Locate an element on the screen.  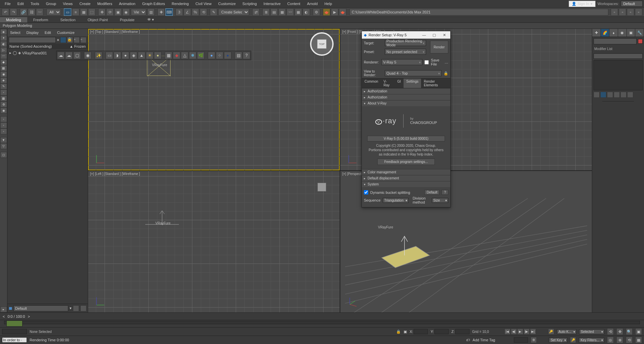
scene-filter-4: ▫ is located at coordinates (83, 40).